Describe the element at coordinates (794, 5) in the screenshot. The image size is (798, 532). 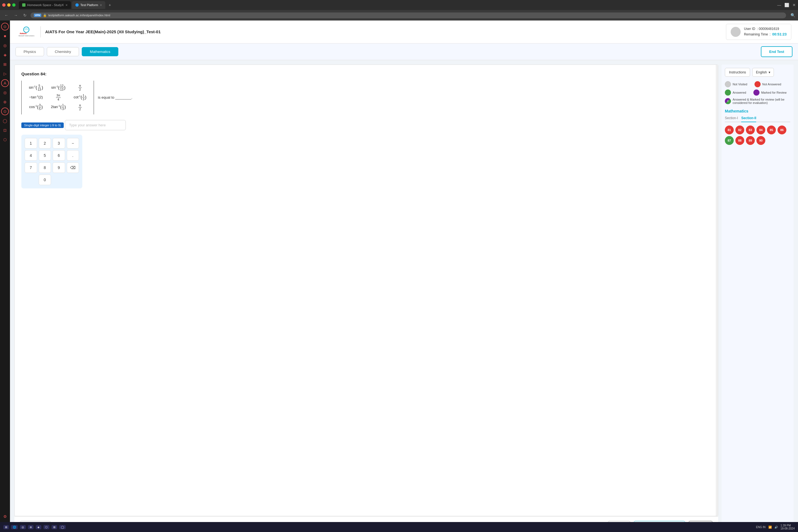
I see `browser-close: ✕` at that location.